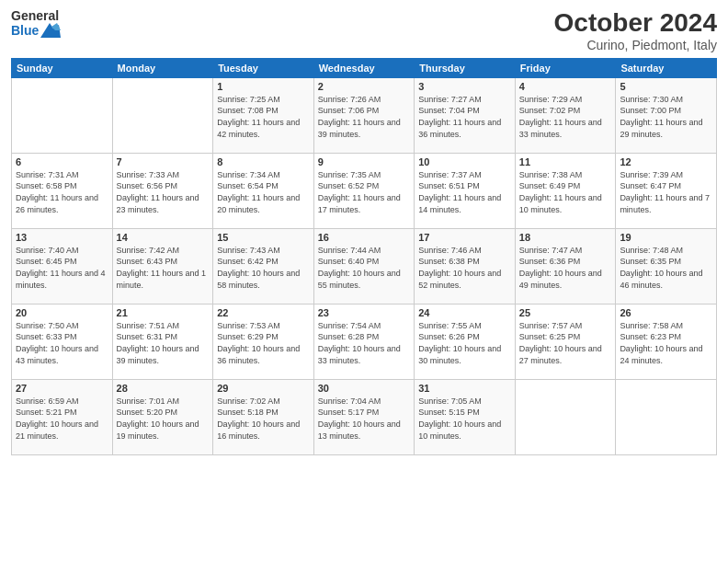 The width and height of the screenshot is (728, 563). Describe the element at coordinates (263, 419) in the screenshot. I see `day-info: Sunrise: 7:02 AM Sunset: 5:18 PM Dayligh…` at that location.